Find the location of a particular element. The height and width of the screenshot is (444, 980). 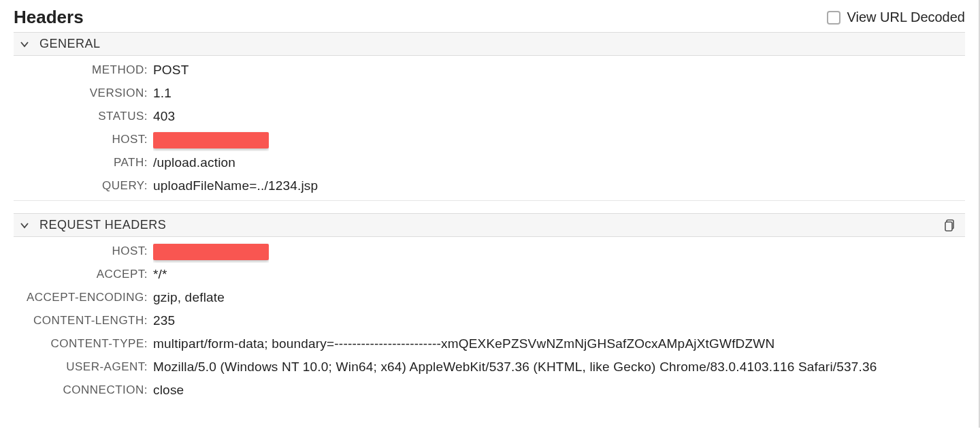

header-value: Mozilla/5.0 (Windows NT 10.0; Win64; x64… is located at coordinates (515, 367).